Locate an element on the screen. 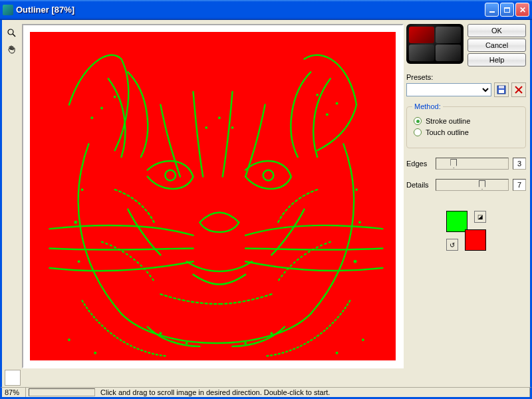 This screenshot has width=532, height=399. details-slider-row: Details 7 is located at coordinates (466, 185).